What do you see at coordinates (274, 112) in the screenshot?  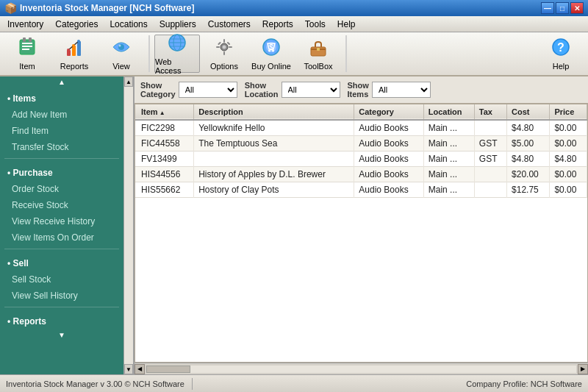 I see `col-header-description: Description` at bounding box center [274, 112].